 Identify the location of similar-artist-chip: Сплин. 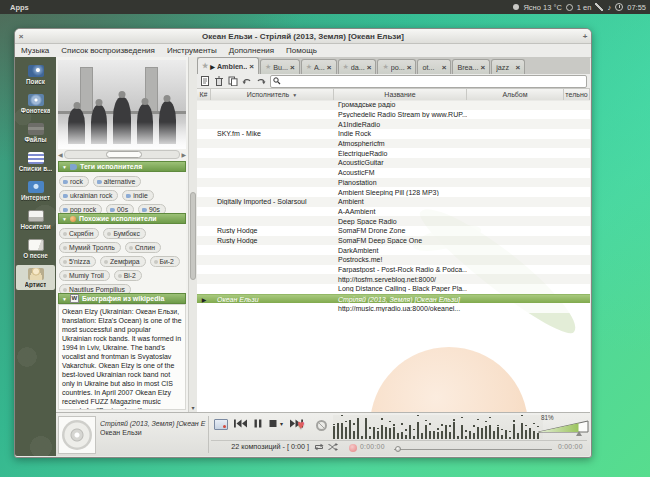
(143, 248).